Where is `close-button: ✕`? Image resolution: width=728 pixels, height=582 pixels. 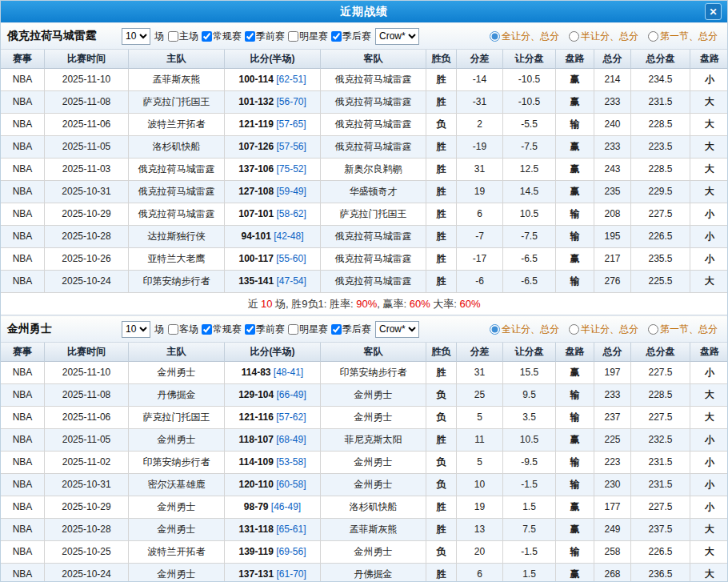
close-button: ✕ is located at coordinates (714, 11).